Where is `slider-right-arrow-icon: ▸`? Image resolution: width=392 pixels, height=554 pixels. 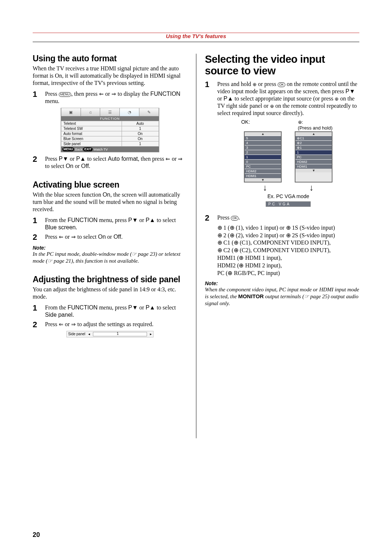 slider-right-arrow-icon: ▸ is located at coordinates (151, 334).